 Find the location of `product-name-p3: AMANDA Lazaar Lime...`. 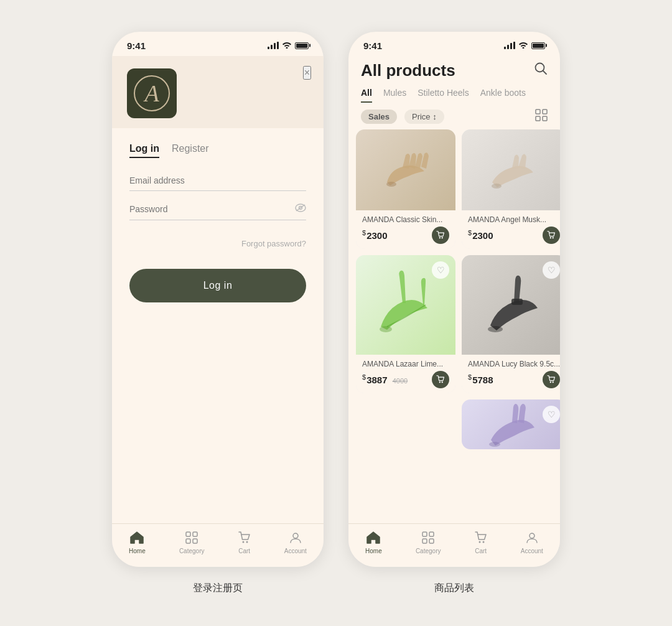

product-name-p3: AMANDA Lazaar Lime... is located at coordinates (406, 364).